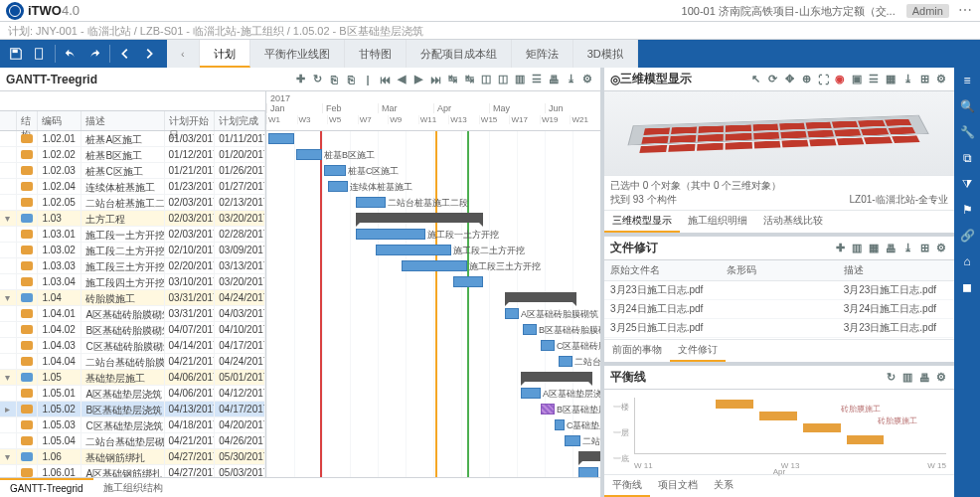  Describe the element at coordinates (941, 378) in the screenshot. I see `bal-gear-icon: ⚙` at that location.